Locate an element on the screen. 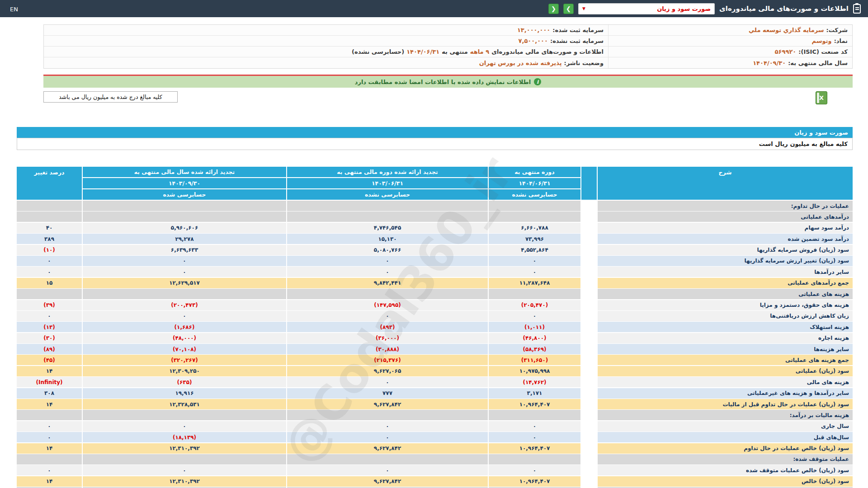 The width and height of the screenshot is (868, 488). value-cell: (۱۴,۷۶۲) is located at coordinates (534, 382).